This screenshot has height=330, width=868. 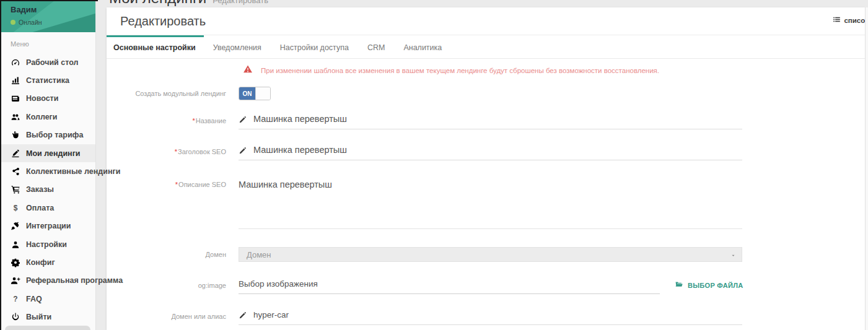 I want to click on sidebar-item-label: Коллеги, so click(x=42, y=117).